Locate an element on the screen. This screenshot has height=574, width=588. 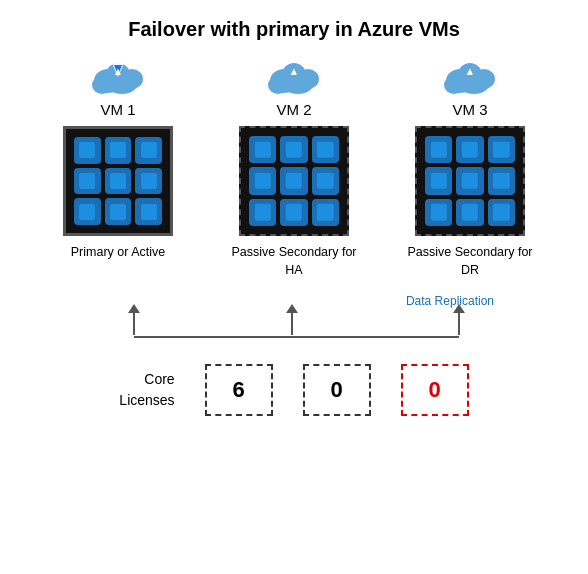
vm-column-3: ▲ VM 3 Passive Secondary for DR is located at coordinates (470, 172).